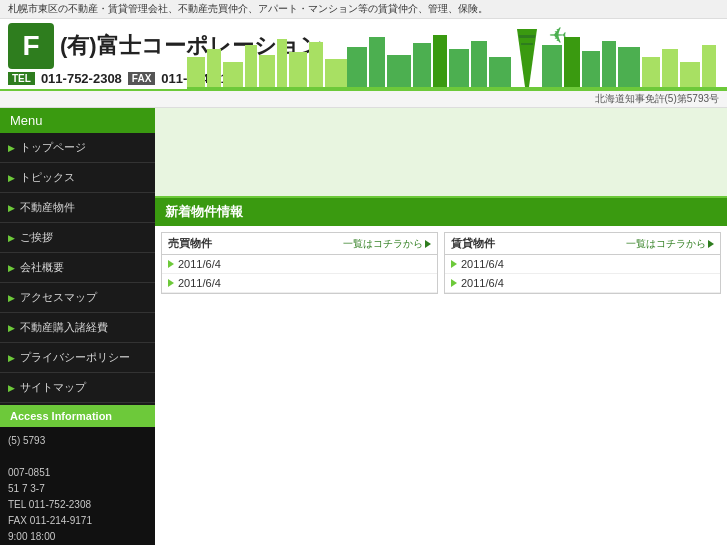 This screenshot has width=727, height=545. I want to click on rent-column-link: 一覧はコチラから, so click(670, 244).